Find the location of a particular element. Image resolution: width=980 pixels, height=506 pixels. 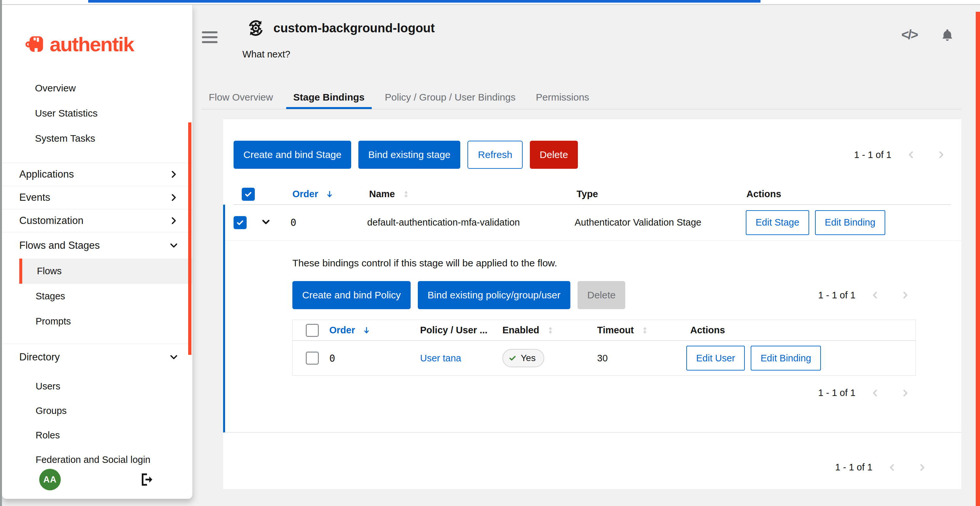

sidebar-item-user-statistics: User Statistics is located at coordinates (97, 113).